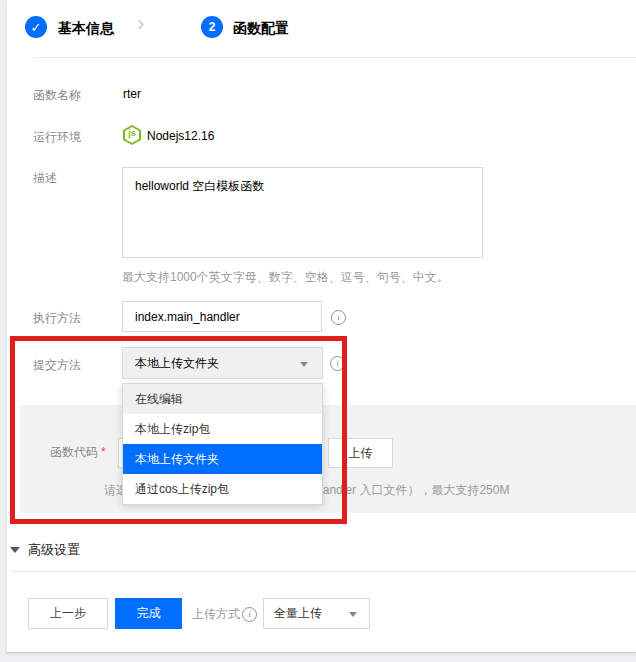 The width and height of the screenshot is (636, 662). I want to click on step2-number: 2, so click(212, 27).